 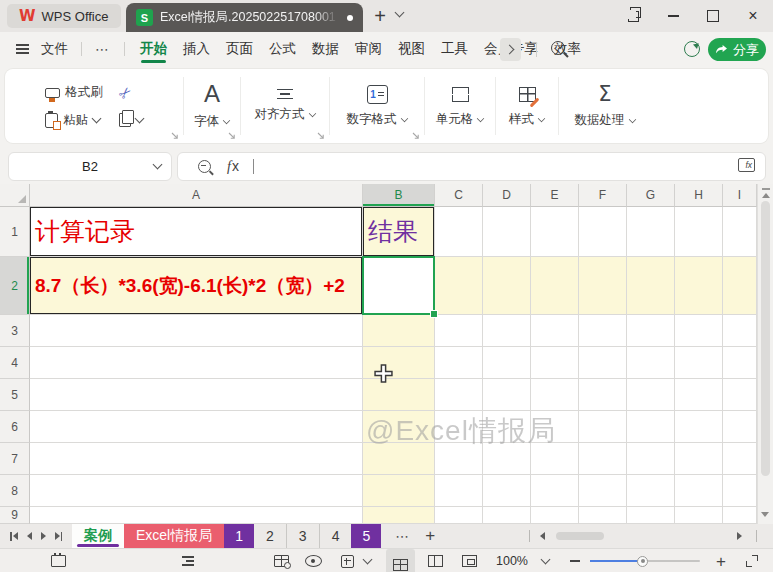 I want to click on cell-E4, so click(x=555, y=363).